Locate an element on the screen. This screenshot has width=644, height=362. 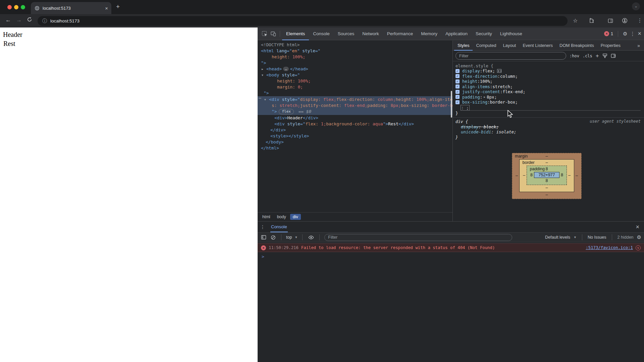
browser-menu-kebab-icon: ⋮ is located at coordinates (640, 20).